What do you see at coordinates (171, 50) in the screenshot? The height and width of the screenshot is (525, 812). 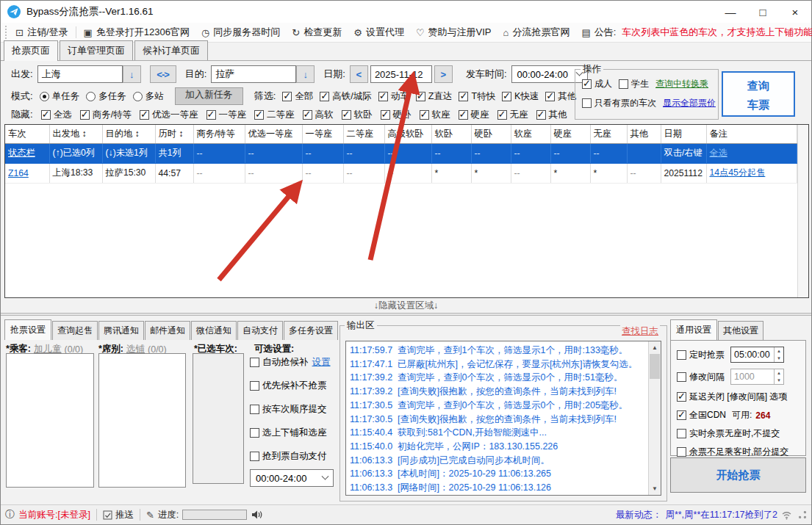 I see `main-tab-2: 候补订单页面` at bounding box center [171, 50].